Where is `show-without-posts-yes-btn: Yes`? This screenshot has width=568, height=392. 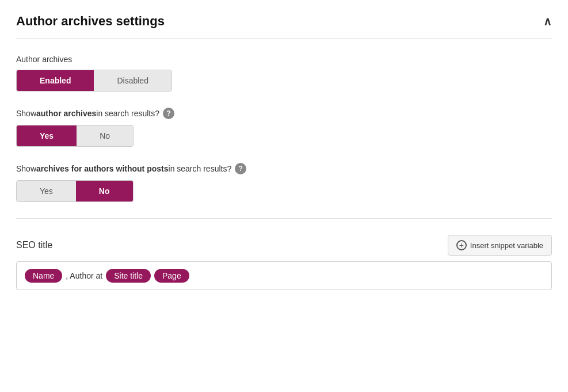
show-without-posts-yes-btn: Yes is located at coordinates (46, 191).